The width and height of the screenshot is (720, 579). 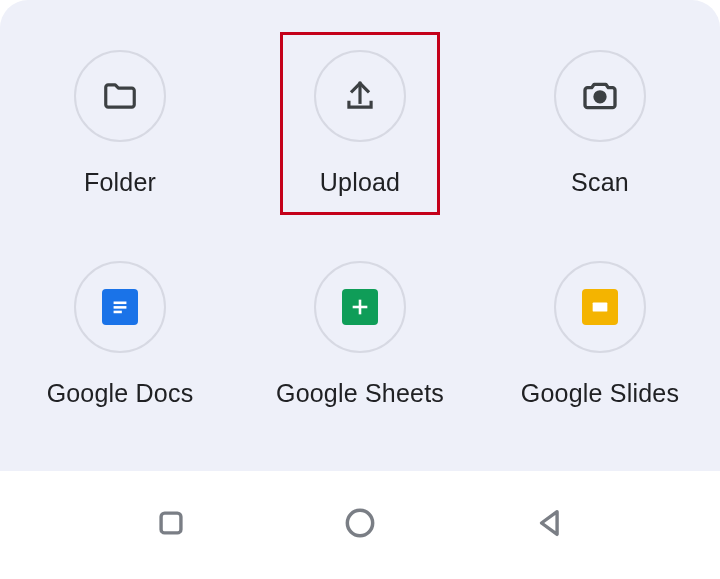 I want to click on slides-icon-circle, so click(x=600, y=307).